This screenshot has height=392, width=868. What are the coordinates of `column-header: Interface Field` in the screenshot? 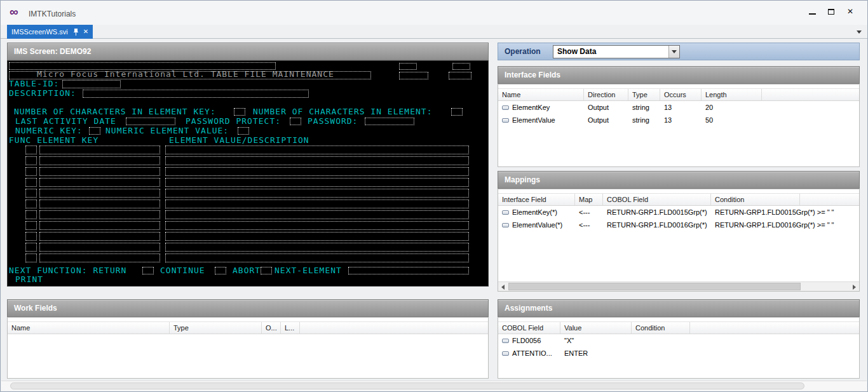 It's located at (536, 199).